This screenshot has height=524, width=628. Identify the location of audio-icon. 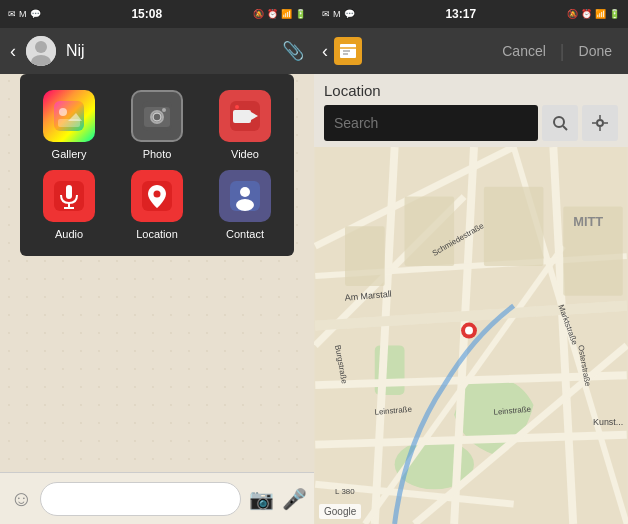
(69, 196).